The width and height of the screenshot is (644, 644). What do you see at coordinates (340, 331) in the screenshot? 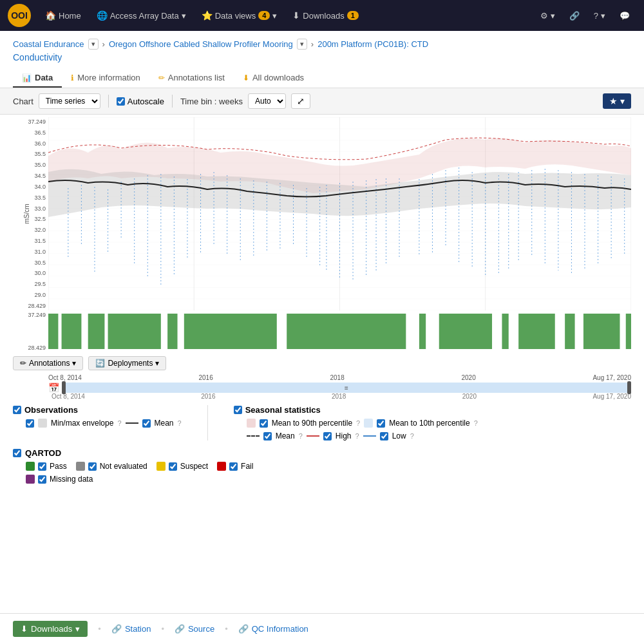
I see `mini-chart-plot` at bounding box center [340, 331].